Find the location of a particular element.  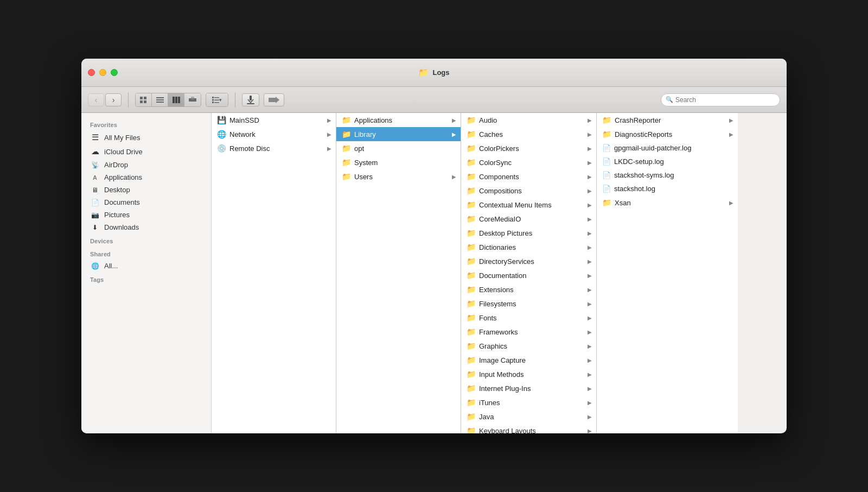

col-item-fonts: 📁 Fonts ▶ is located at coordinates (528, 318).